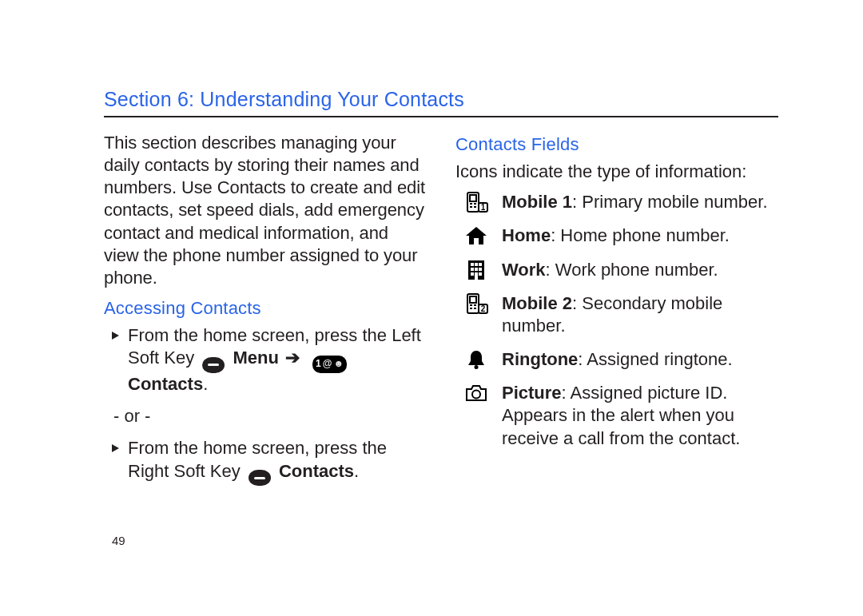 The width and height of the screenshot is (863, 616). I want to click on picture-icon, so click(476, 393).